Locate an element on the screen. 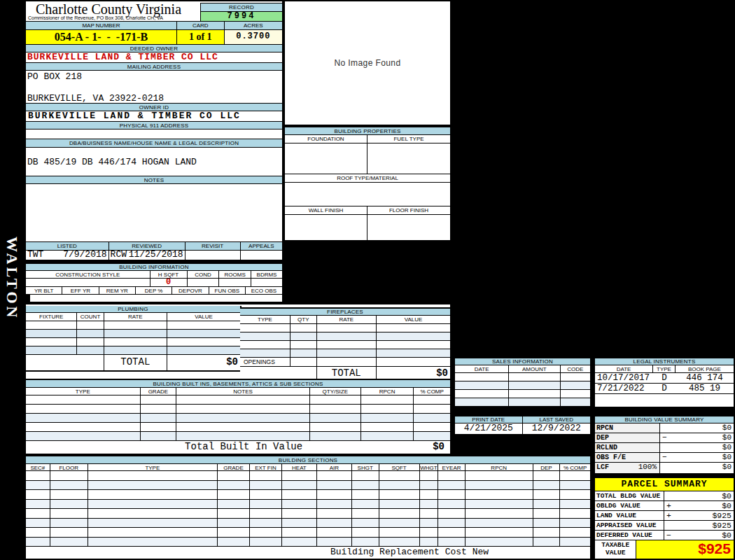 The height and width of the screenshot is (560, 735). taxable-value: $925 is located at coordinates (685, 550).